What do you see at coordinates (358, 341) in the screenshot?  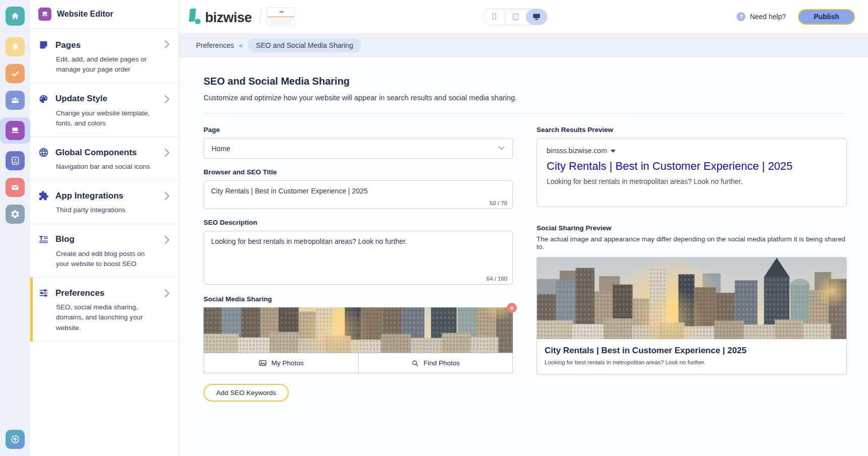 I see `social-share-image-box: ✕ My Photos Find Photos` at bounding box center [358, 341].